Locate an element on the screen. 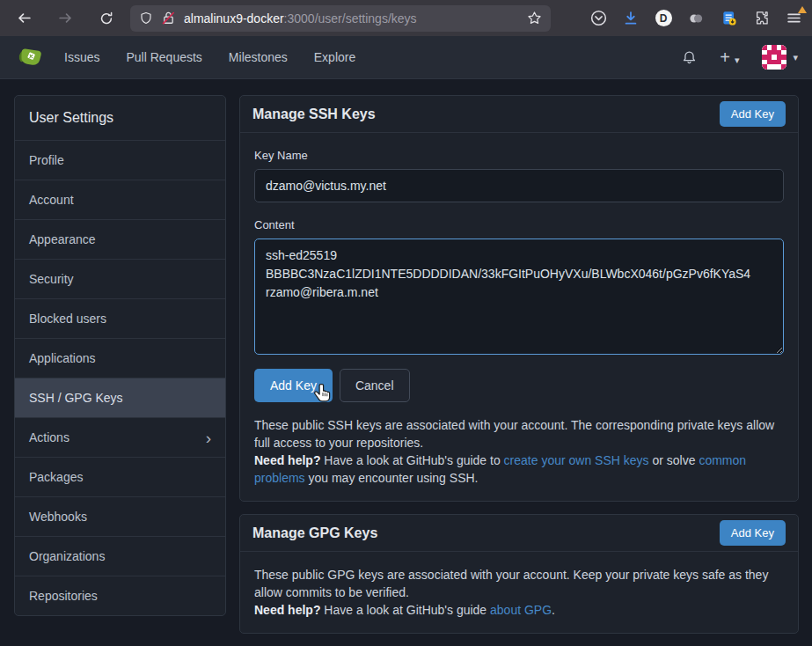 Image resolution: width=812 pixels, height=646 pixels. translate-extension-icon is located at coordinates (728, 18).